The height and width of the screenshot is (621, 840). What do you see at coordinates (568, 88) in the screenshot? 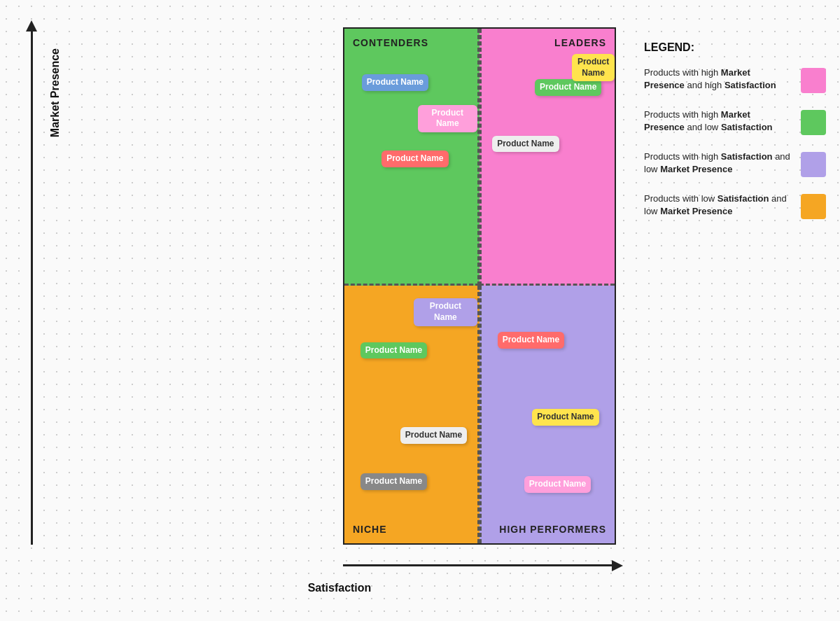
I see `product-badge-p5: Product Name` at bounding box center [568, 88].